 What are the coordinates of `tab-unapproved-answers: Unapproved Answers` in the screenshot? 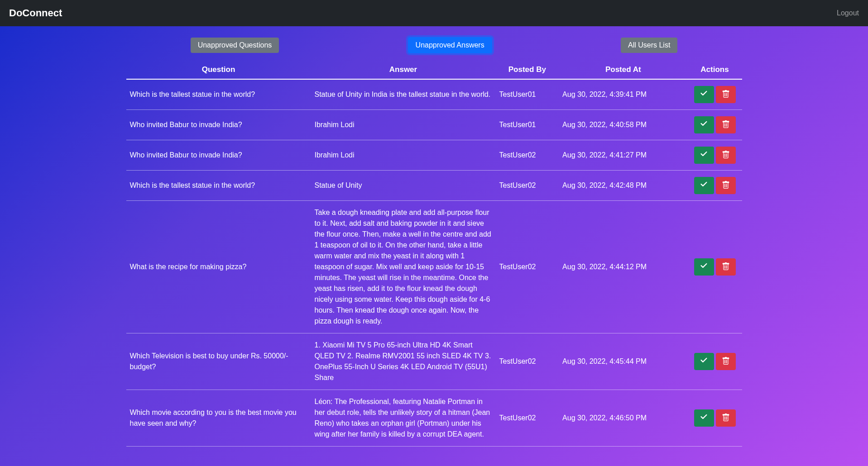 It's located at (450, 45).